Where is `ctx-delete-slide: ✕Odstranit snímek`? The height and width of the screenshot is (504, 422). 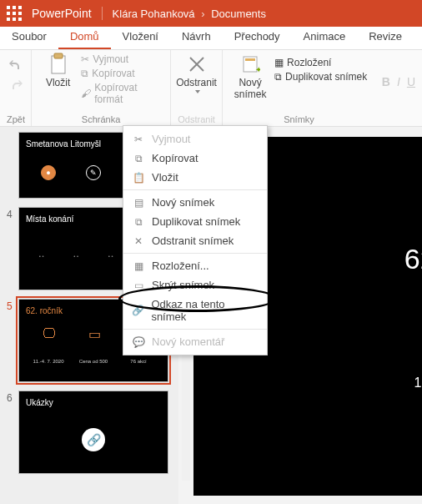 ctx-delete-slide: ✕Odstranit snímek is located at coordinates (195, 240).